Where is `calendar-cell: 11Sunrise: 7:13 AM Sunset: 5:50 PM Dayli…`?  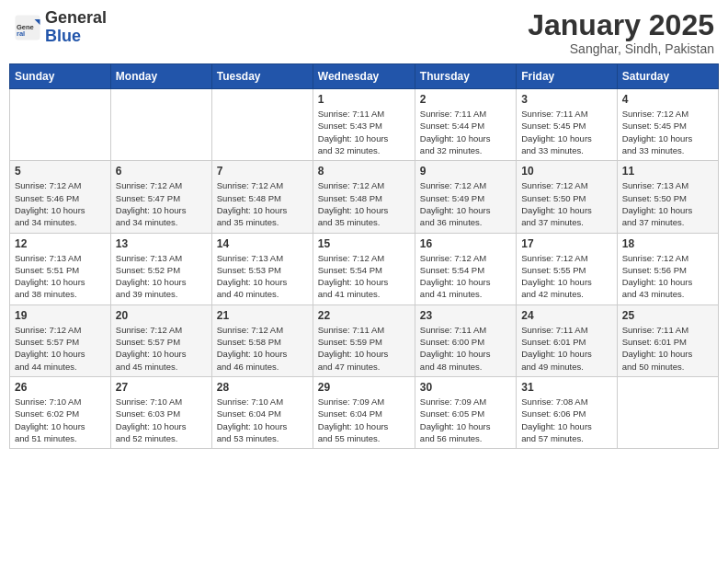
calendar-cell: 11Sunrise: 7:13 AM Sunset: 5:50 PM Dayli… is located at coordinates (667, 197).